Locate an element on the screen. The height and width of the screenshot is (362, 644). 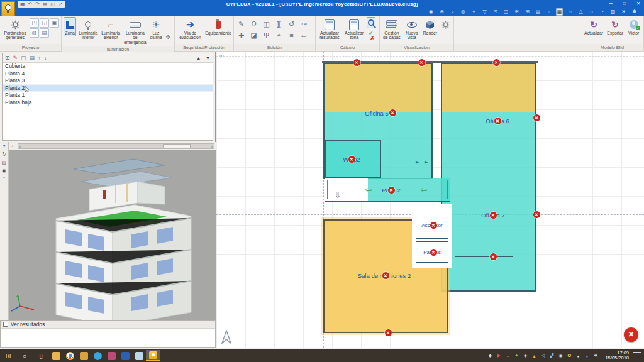
tray-icon: ◉ is located at coordinates (560, 356).